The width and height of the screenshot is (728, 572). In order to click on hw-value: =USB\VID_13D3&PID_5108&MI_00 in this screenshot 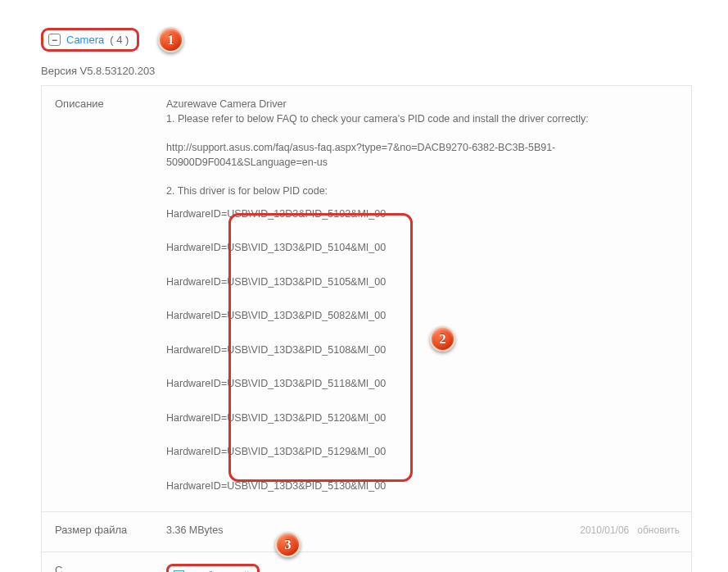, I will do `click(303, 351)`.